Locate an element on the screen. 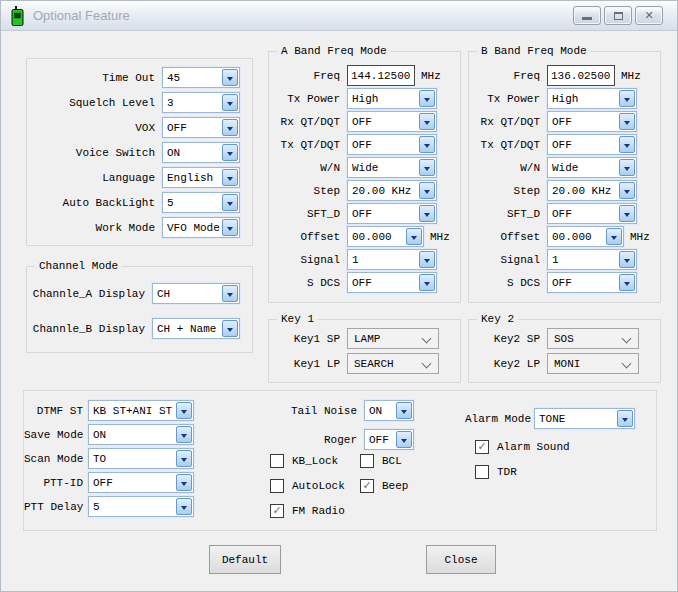 The image size is (678, 592). kb-lock-checkbox is located at coordinates (277, 461).